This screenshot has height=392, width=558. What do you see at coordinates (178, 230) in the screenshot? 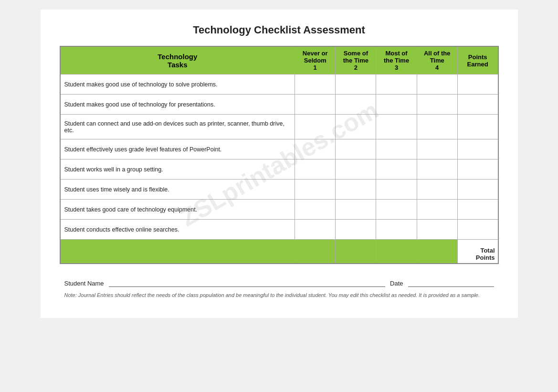
I see `task-cell-7: Student conducts effective online search…` at bounding box center [178, 230].